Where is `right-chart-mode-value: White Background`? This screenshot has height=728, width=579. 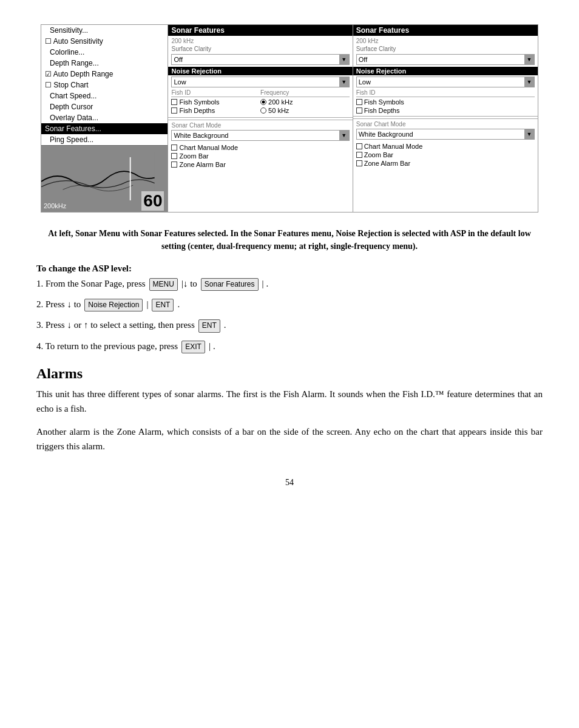
right-chart-mode-value: White Background is located at coordinates (441, 134).